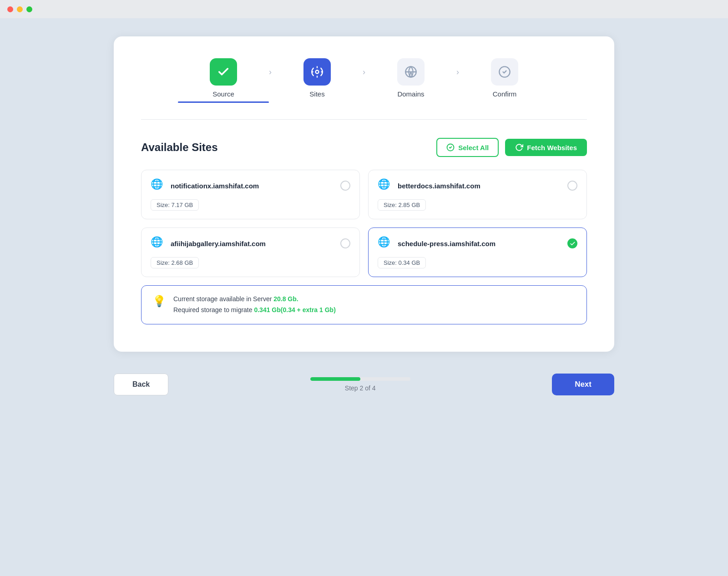 The image size is (728, 576). Describe the element at coordinates (411, 78) in the screenshot. I see `step-domains: Domains` at that location.